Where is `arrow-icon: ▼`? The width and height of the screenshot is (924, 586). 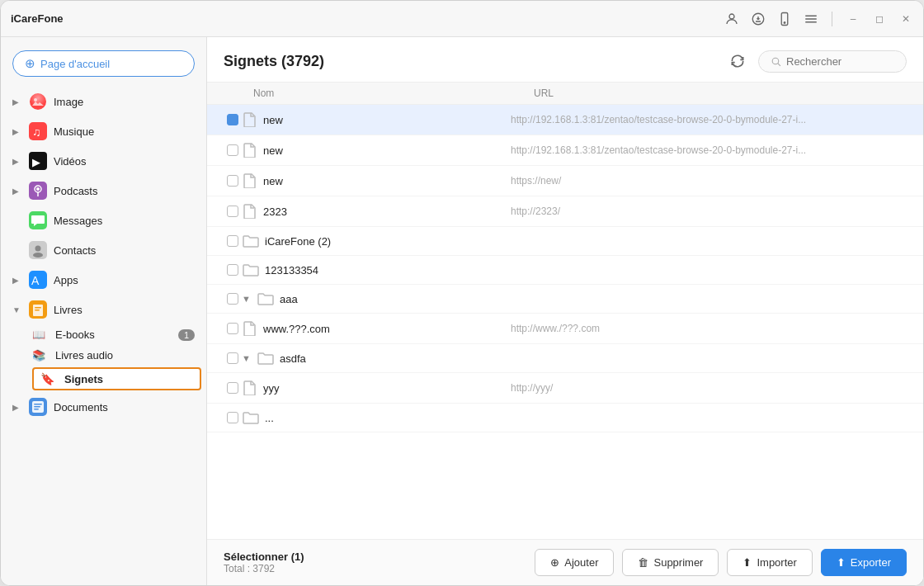 arrow-icon: ▼ is located at coordinates (17, 310).